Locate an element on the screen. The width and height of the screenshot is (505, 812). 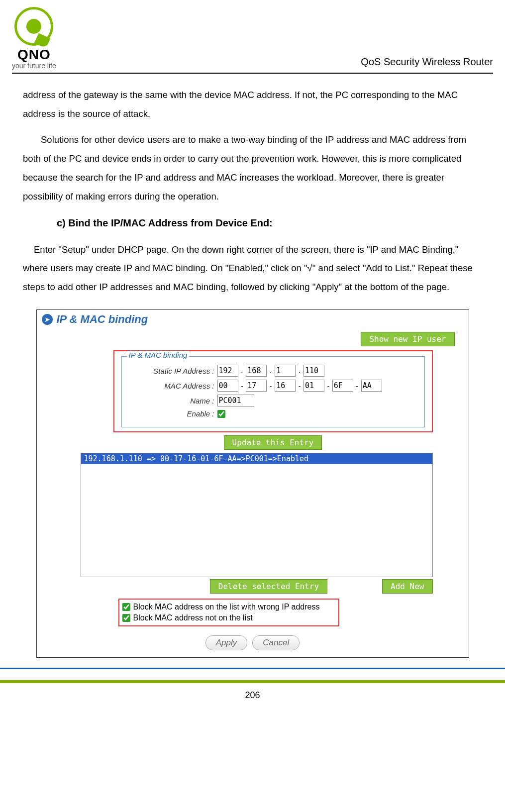
page-number: 206 is located at coordinates (253, 696).